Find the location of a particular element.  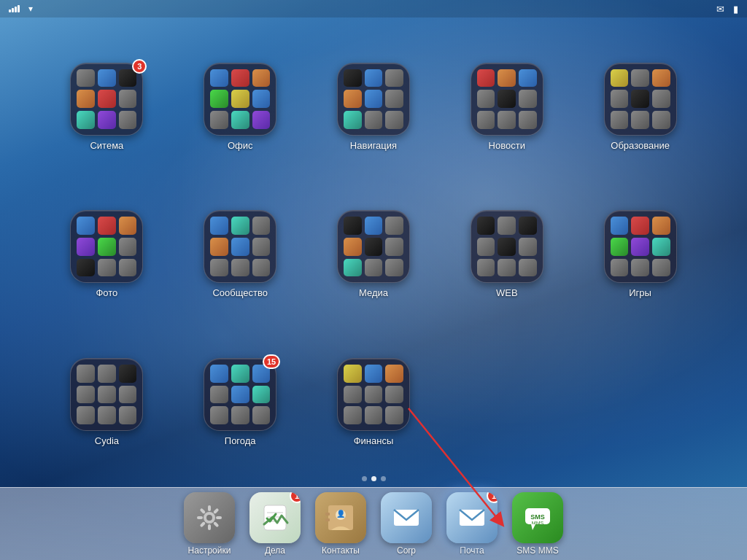

battery-icon: ▮ is located at coordinates (735, 9).